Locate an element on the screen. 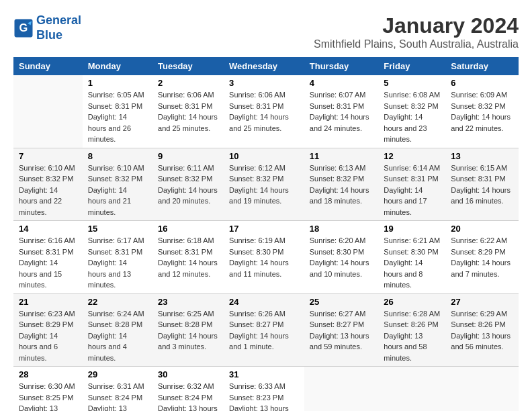 This screenshot has height=411, width=532. calendar-cell: 27Sunrise: 6:29 AMSunset: 8:26 PMDayligh… is located at coordinates (482, 330).